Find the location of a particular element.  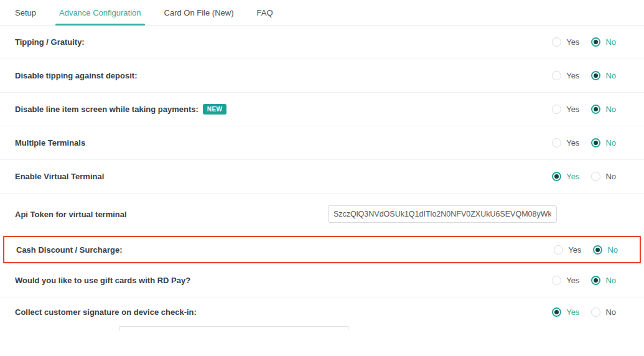

truncated-input-box is located at coordinates (234, 329).